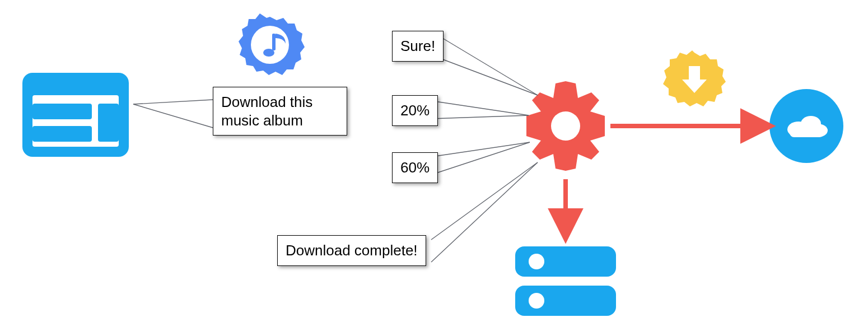  Describe the element at coordinates (76, 115) in the screenshot. I see `app-window-icon` at that location.